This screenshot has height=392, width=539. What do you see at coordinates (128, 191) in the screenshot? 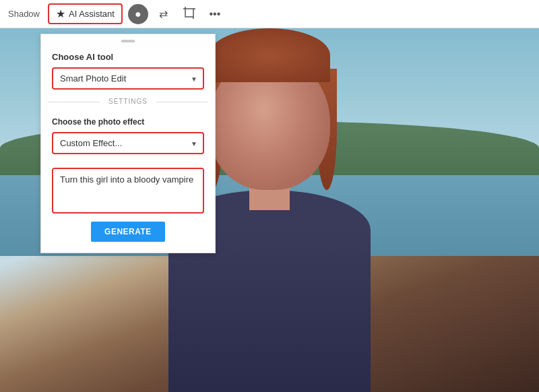
I see `prompt-textarea-wrapper: Turn this girl into a bloody vampire` at bounding box center [128, 191].